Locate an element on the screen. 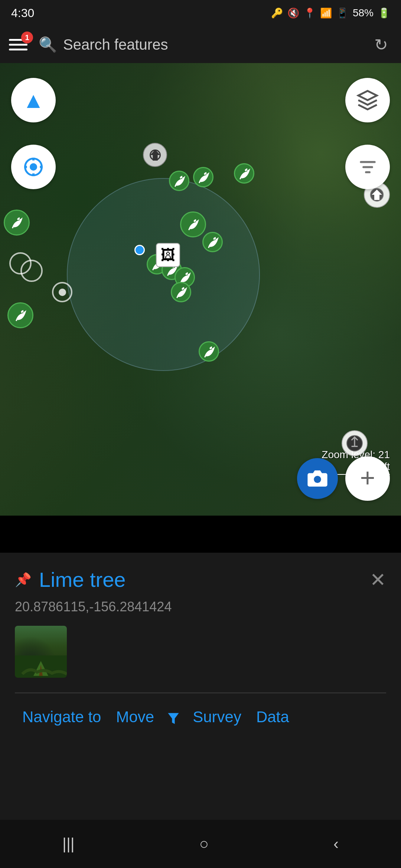  panel-image-thumbnail is located at coordinates (41, 652).